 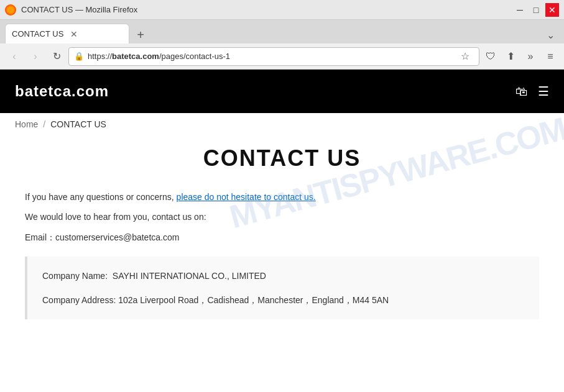 I want to click on shield-button: 🛡, so click(x=491, y=57).